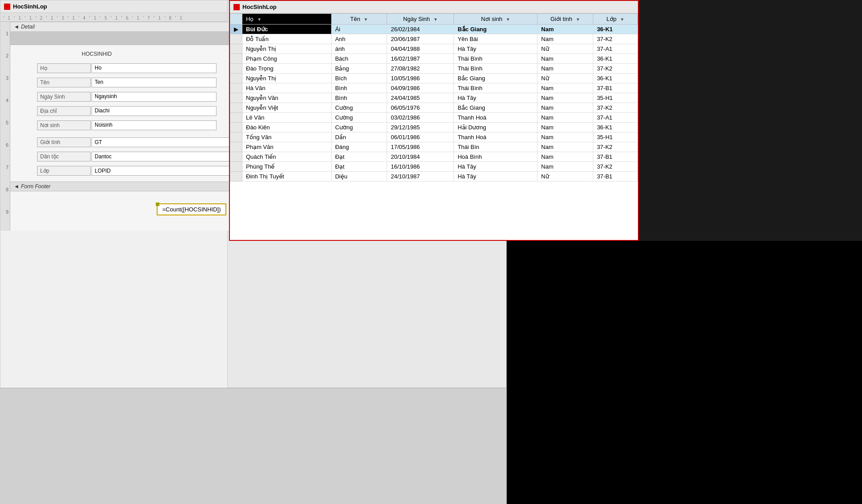 This screenshot has height=504, width=862. What do you see at coordinates (359, 69) in the screenshot?
I see `cell-ten: Bảng` at bounding box center [359, 69].